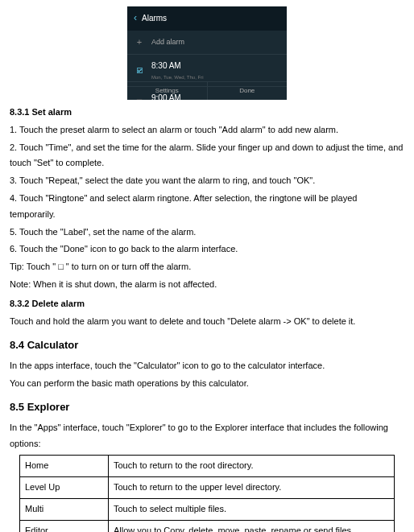  What do you see at coordinates (177, 66) in the screenshot?
I see `alarm1-time: 8:30 AM` at bounding box center [177, 66].